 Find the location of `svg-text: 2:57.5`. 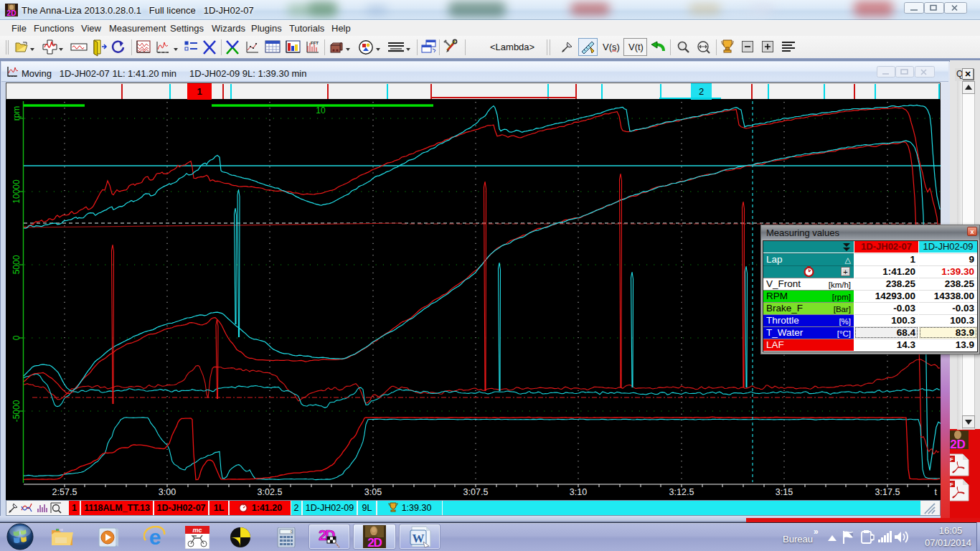

svg-text: 2:57.5 is located at coordinates (65, 492).